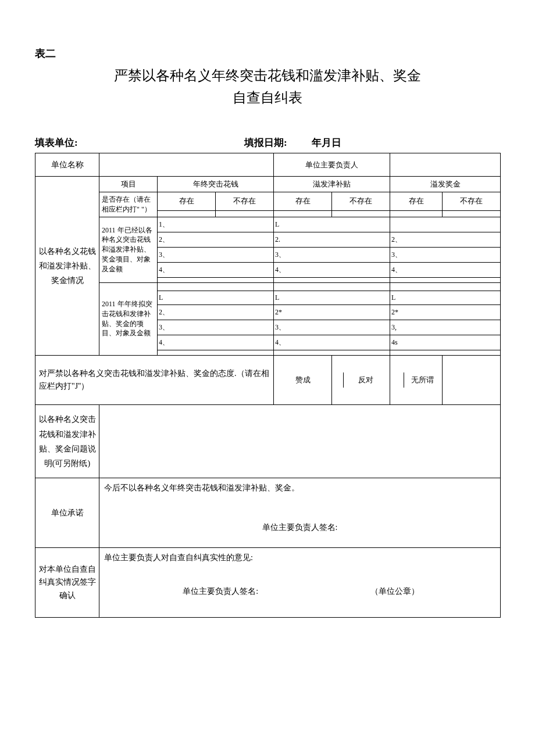  Describe the element at coordinates (332, 255) in the screenshot. I see `g1-c2-3: 3、` at that location.